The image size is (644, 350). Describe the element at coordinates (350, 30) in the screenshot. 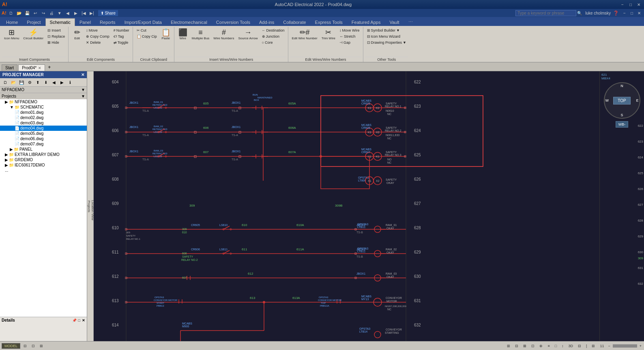

I see `move-wire-btn: ↕ Move Wire` at that location.